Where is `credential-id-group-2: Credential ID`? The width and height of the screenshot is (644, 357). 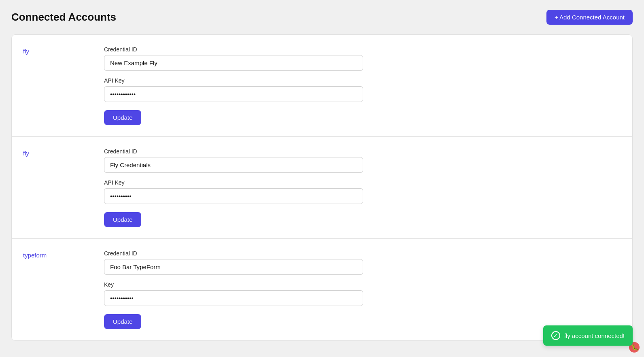
credential-id-group-2: Credential ID is located at coordinates (363, 262).